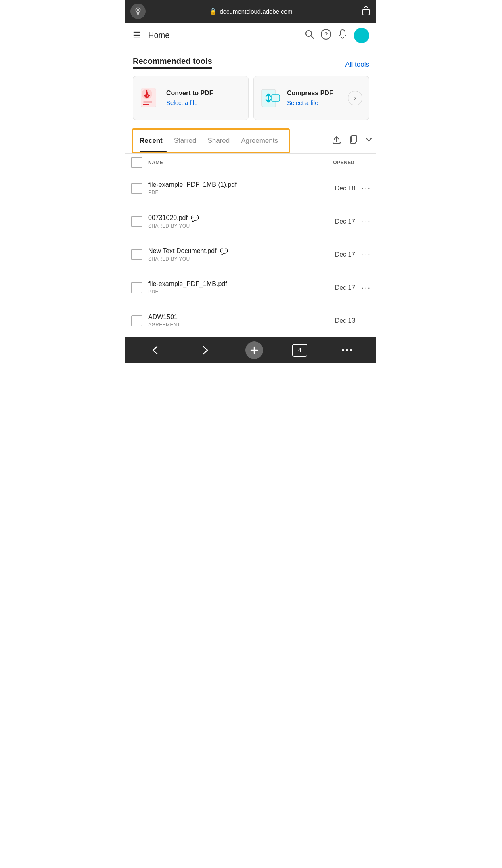 Image resolution: width=502 pixels, height=868 pixels. Describe the element at coordinates (190, 98) in the screenshot. I see `convert-to-pdf-card: A Convert to PDF Select a file` at that location.